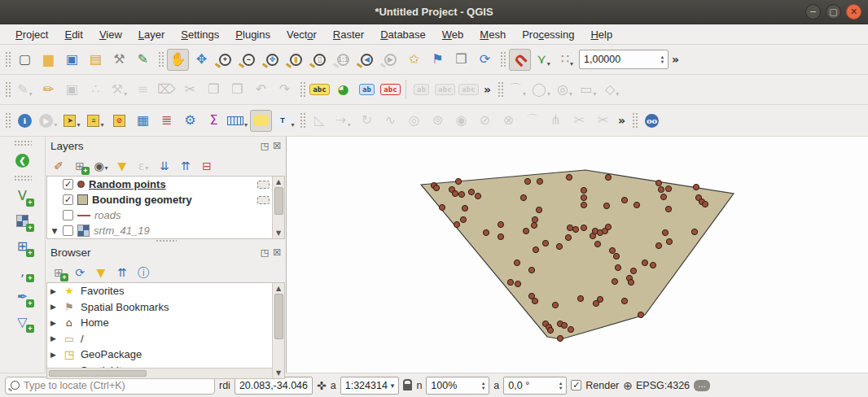  I want to click on layers-scrollbar: ▲ ▼, so click(278, 207).